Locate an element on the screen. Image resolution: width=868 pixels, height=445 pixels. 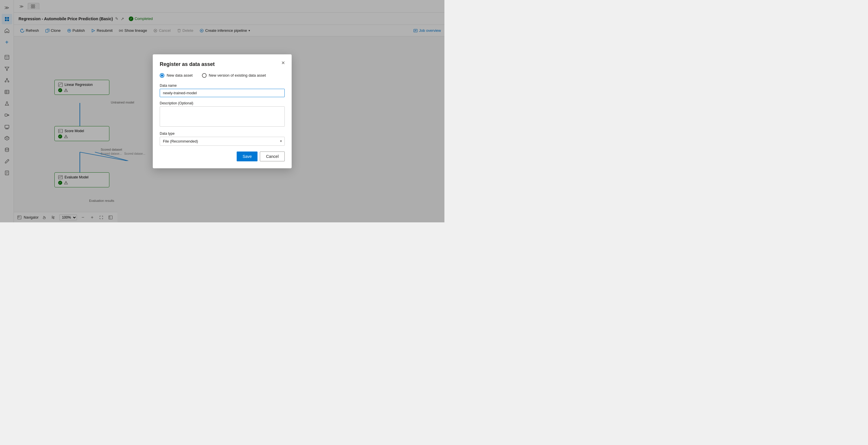
description-textarea is located at coordinates (222, 117).